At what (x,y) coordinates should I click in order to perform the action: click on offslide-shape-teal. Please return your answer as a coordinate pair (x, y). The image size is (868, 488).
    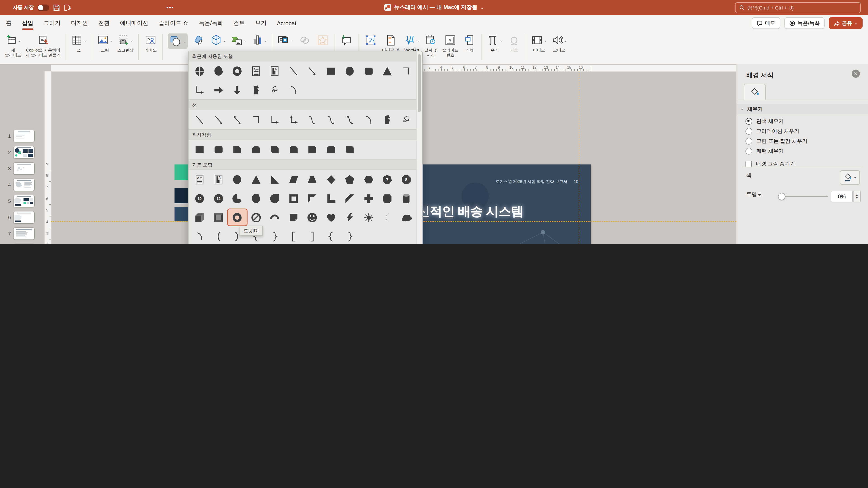
    Looking at the image, I should click on (181, 172).